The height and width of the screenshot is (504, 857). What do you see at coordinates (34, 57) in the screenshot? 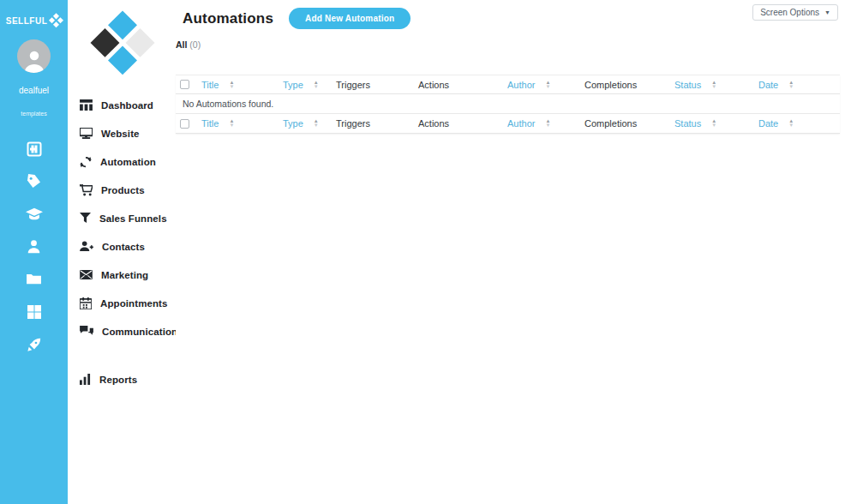
I see `avatar` at bounding box center [34, 57].